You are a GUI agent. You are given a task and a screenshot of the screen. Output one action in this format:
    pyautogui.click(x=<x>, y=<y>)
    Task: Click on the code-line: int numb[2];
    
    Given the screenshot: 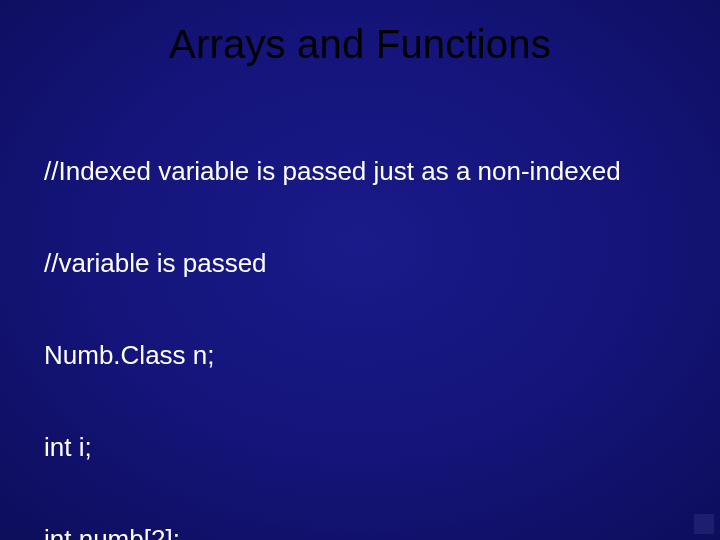 What is the action you would take?
    pyautogui.click(x=367, y=532)
    